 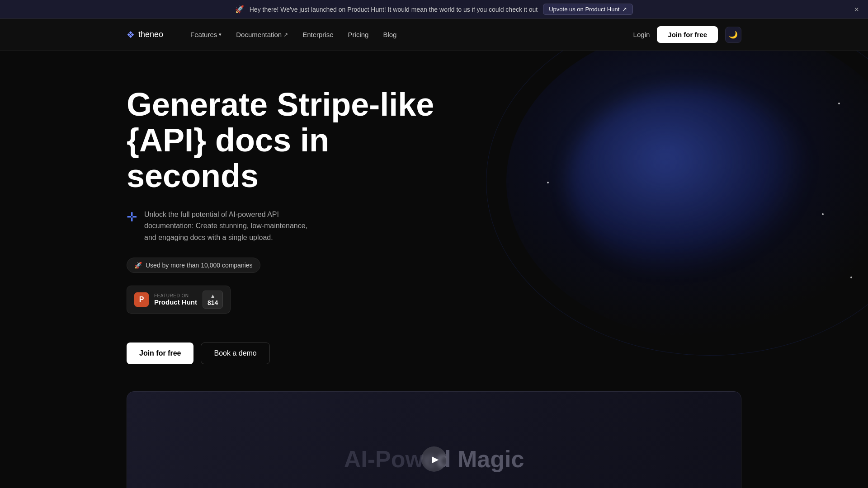 What do you see at coordinates (687, 34) in the screenshot?
I see `join-free-nav-button: Join for free` at bounding box center [687, 34].